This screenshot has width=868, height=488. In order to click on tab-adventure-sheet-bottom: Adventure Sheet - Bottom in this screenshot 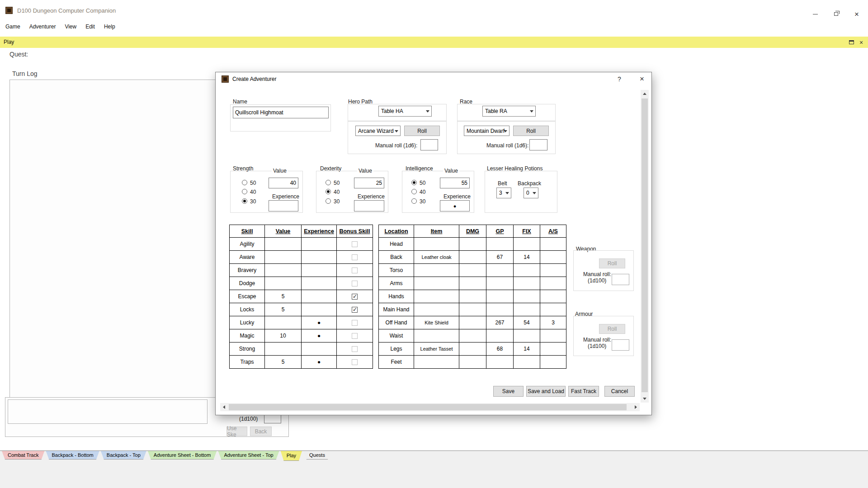, I will do `click(183, 455)`.